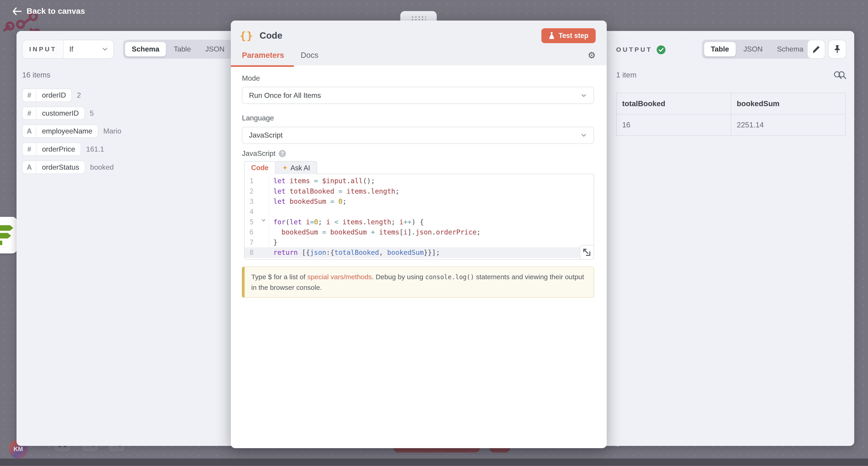  I want to click on code-line-3: 3let bookedSum = 0;, so click(419, 201).